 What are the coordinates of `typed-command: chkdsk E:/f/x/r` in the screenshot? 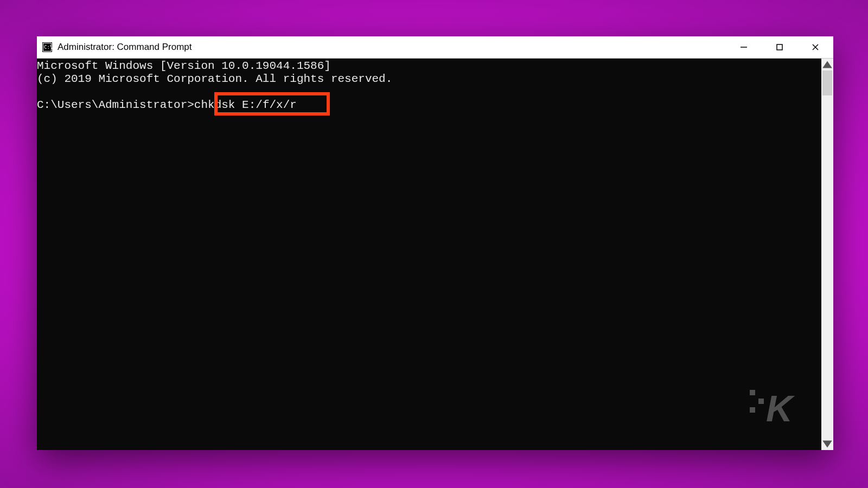 It's located at (245, 105).